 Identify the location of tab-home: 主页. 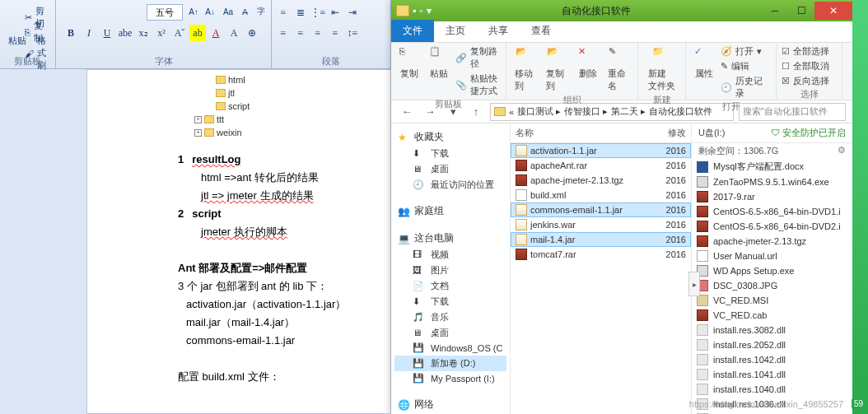
(455, 31).